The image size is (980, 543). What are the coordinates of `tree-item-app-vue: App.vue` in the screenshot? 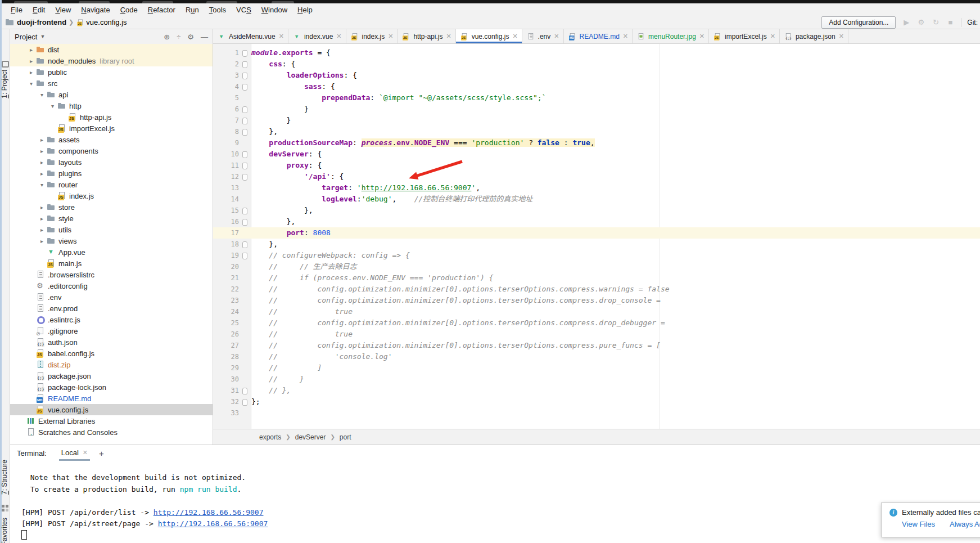 It's located at (111, 252).